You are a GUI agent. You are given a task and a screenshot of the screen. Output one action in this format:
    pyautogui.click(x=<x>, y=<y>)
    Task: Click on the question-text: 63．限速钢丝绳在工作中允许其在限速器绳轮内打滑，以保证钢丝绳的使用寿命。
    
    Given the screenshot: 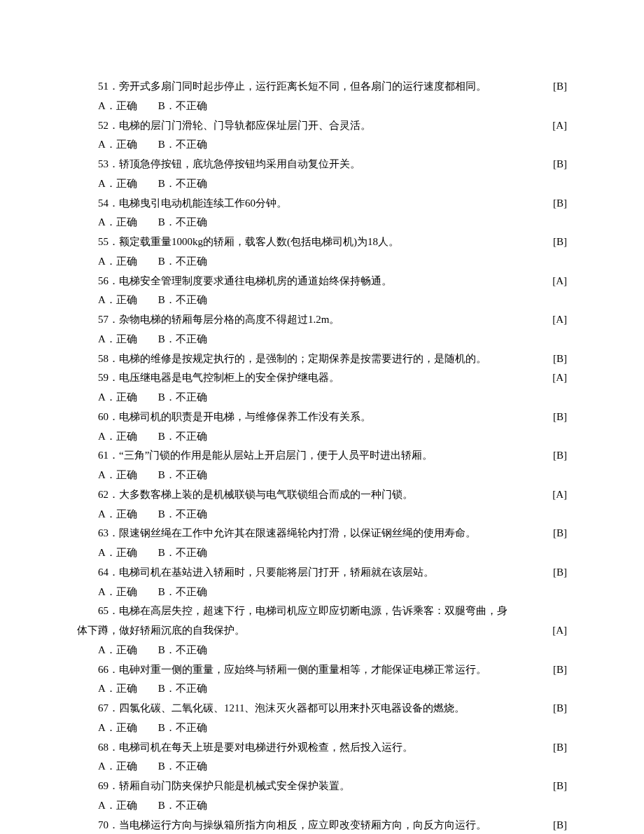 What is the action you would take?
    pyautogui.click(x=312, y=534)
    